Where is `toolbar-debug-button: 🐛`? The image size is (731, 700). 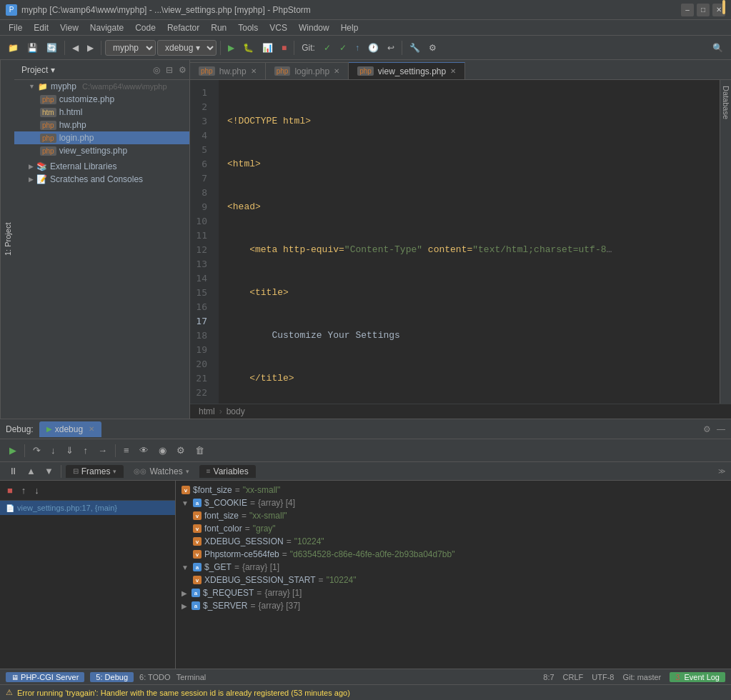 toolbar-debug-button: 🐛 is located at coordinates (249, 48).